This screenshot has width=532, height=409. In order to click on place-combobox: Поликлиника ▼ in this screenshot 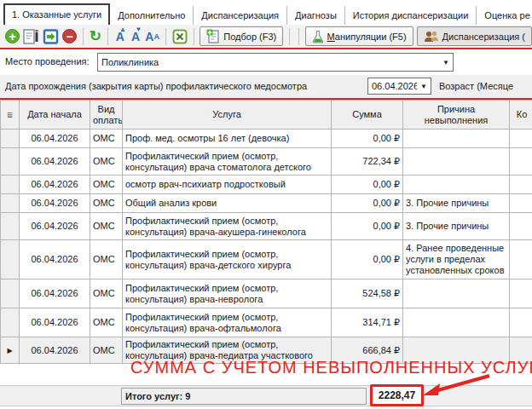, I will do `click(275, 62)`.